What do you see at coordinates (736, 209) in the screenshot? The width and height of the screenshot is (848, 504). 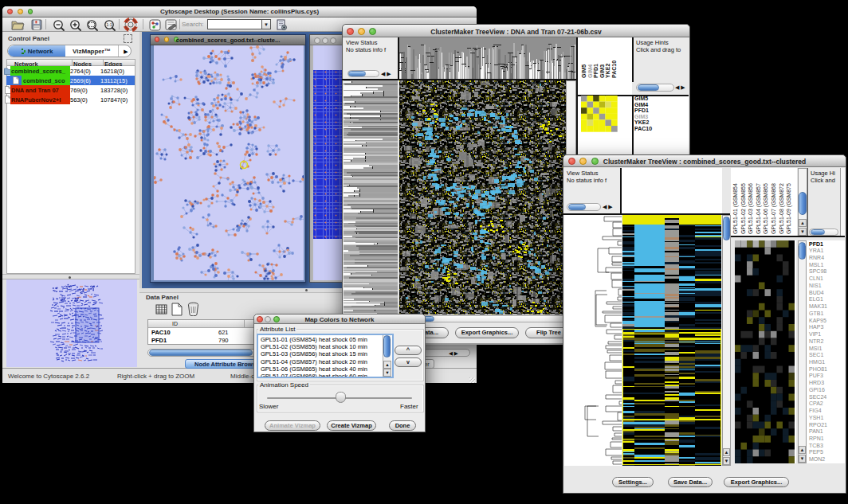 I see `svg-text: GPL51-01 (GSM854` at bounding box center [736, 209].